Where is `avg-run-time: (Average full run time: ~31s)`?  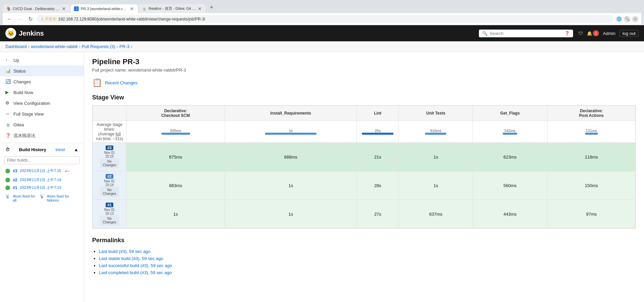 avg-run-time: (Average full run time: ~31s) is located at coordinates (109, 136).